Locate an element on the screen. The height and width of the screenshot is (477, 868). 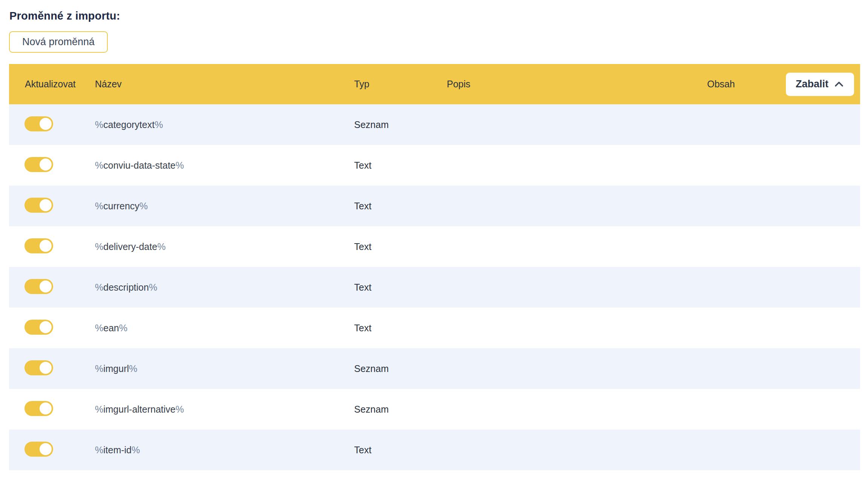
table-row: %imgurl% Seznam is located at coordinates (435, 369).